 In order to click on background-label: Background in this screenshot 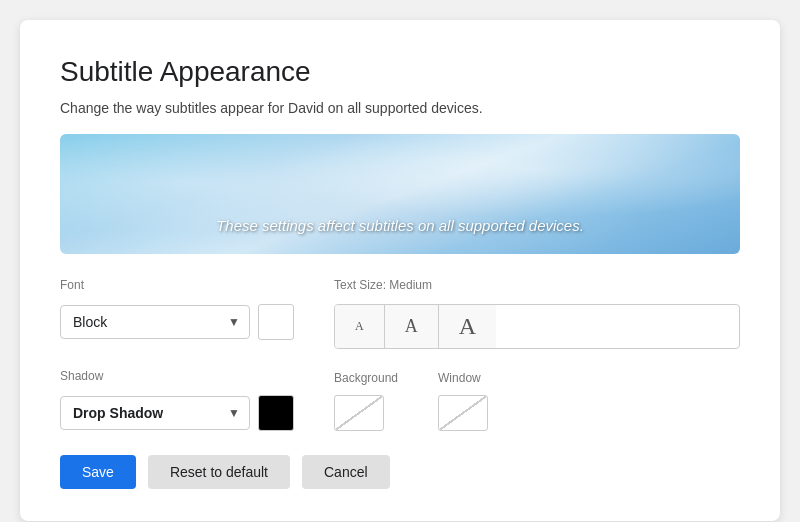, I will do `click(366, 378)`.